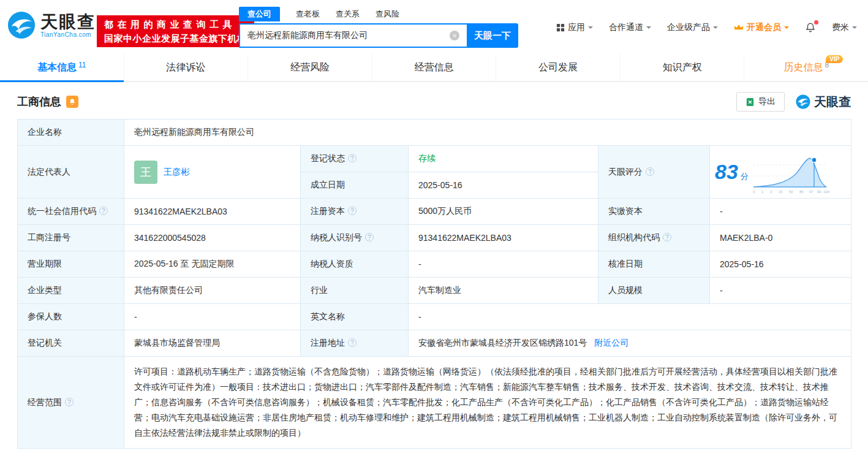  I want to click on score-distribution-chart: 0 1 3 15 50 85 97 99 100, so click(790, 172).